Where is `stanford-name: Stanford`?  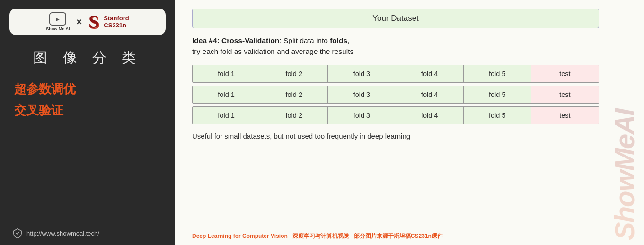
stanford-name: Stanford is located at coordinates (116, 18).